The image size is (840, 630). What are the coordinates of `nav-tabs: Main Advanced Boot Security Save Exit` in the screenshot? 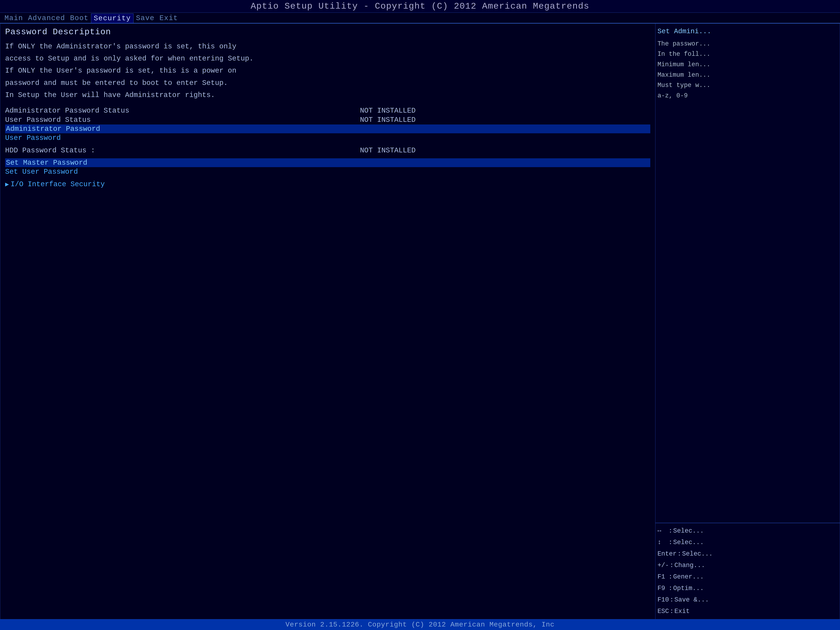 It's located at (420, 18).